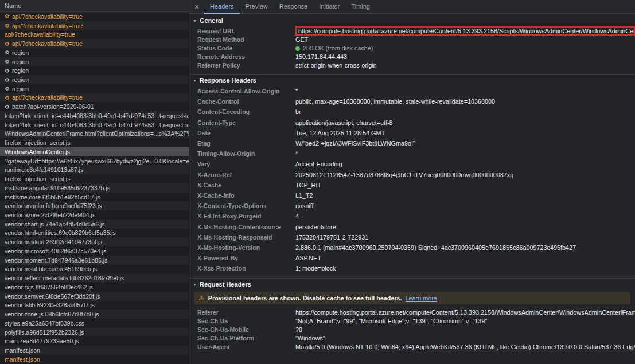 This screenshot has height=364, width=635. What do you see at coordinates (94, 341) in the screenshot?
I see `request-list-item: main.7ea8d4779239ae50.js` at bounding box center [94, 341].